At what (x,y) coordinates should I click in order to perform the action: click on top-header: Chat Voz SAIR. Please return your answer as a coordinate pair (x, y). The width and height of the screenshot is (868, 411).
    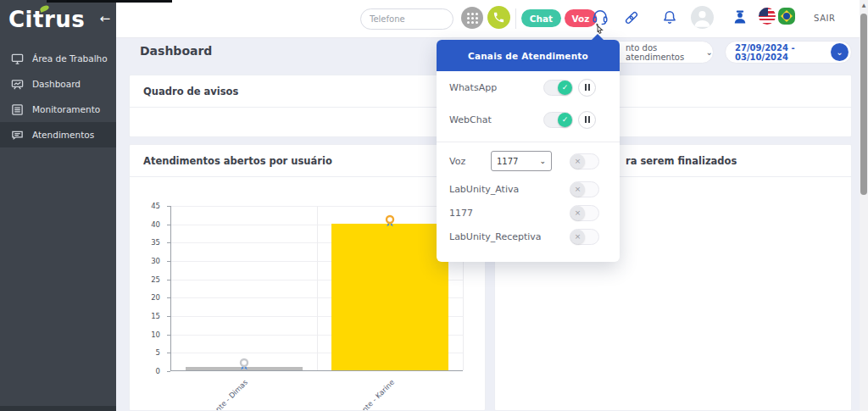
    Looking at the image, I should click on (488, 19).